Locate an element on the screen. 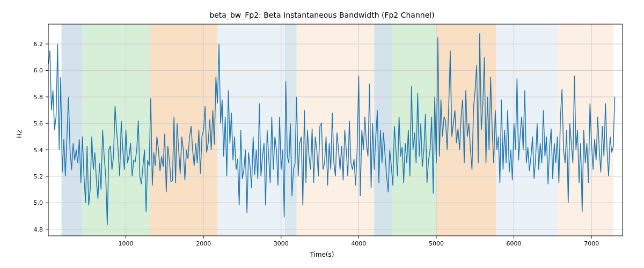  ytick-label: 5.6 is located at coordinates (39, 123).